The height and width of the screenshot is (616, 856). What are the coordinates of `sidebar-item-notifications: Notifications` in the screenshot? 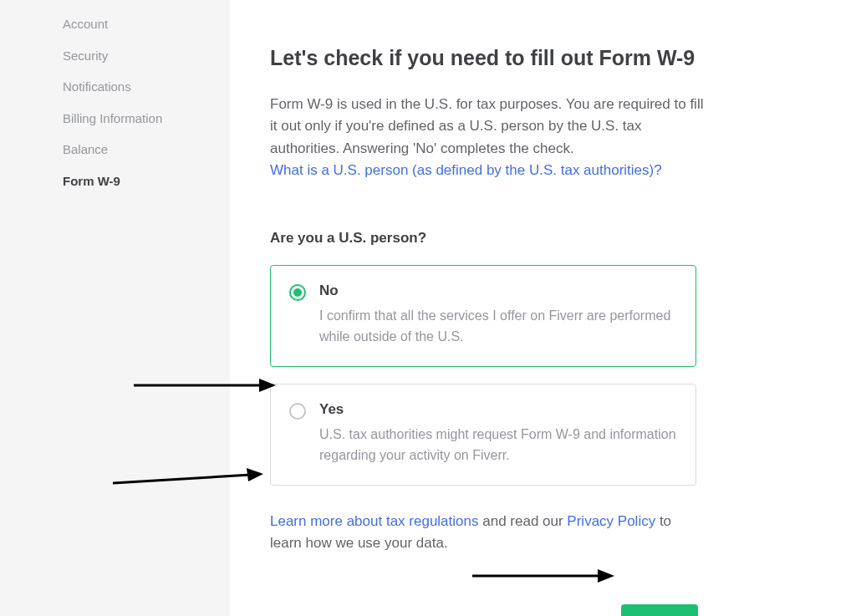 It's located at (115, 87).